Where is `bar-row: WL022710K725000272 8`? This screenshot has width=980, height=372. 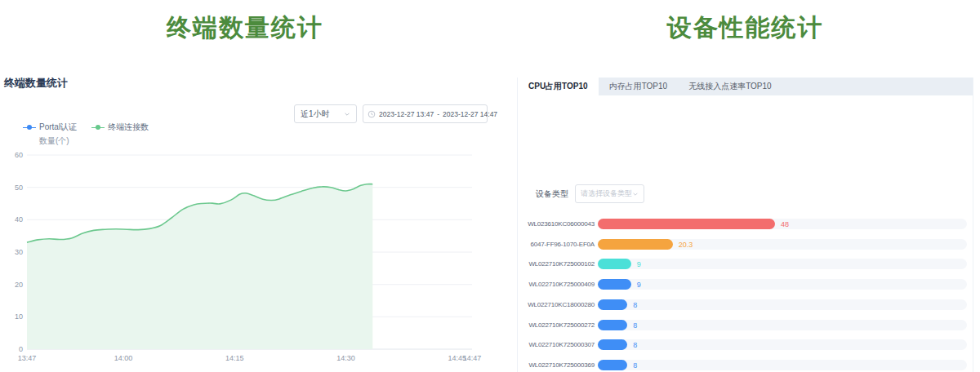
bar-row: WL022710K725000272 8 is located at coordinates (742, 325).